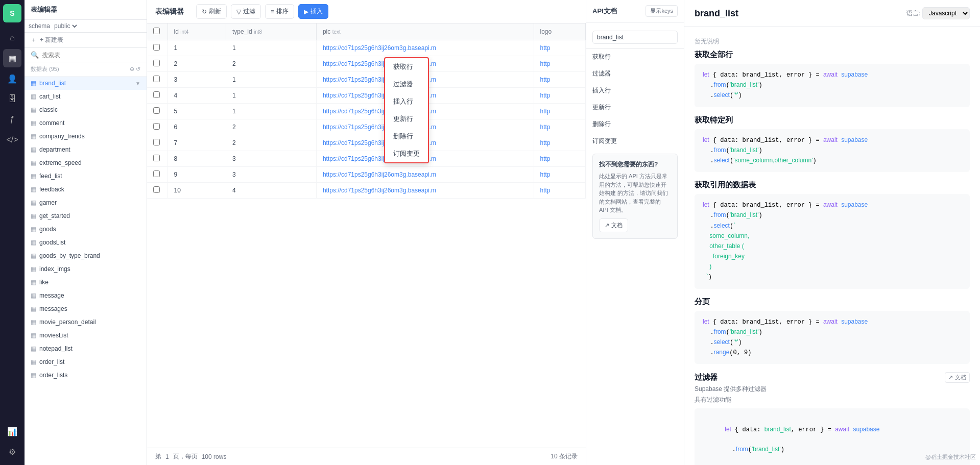 The image size is (980, 465). I want to click on table-item-index_imgs: ▦ index_imgs, so click(86, 269).